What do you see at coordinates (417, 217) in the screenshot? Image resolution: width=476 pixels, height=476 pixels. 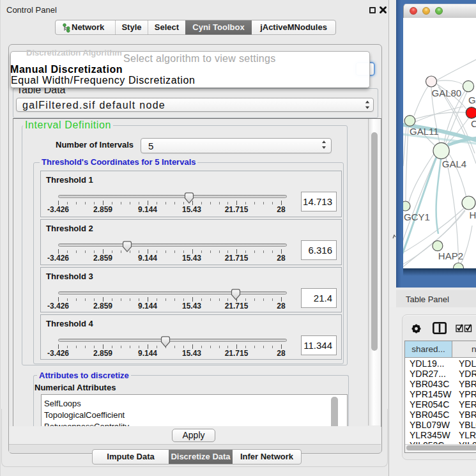 I see `svg-text: GCY1` at bounding box center [417, 217].